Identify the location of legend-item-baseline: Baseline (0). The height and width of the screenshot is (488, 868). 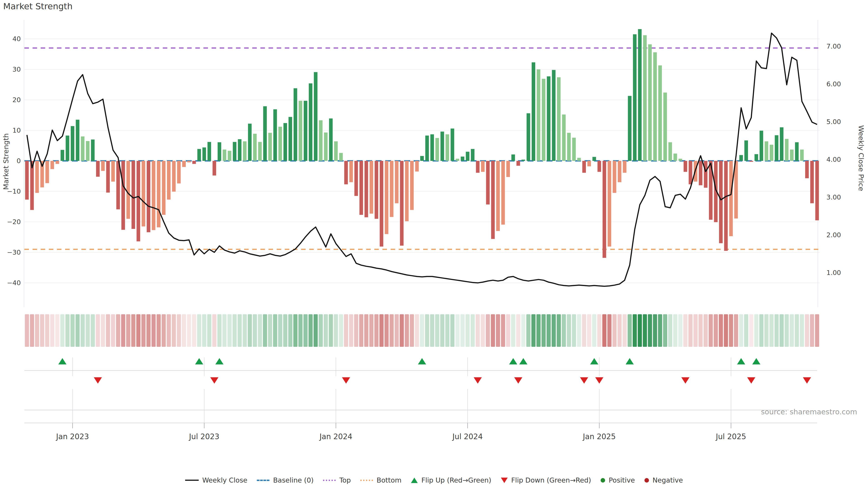
(285, 480).